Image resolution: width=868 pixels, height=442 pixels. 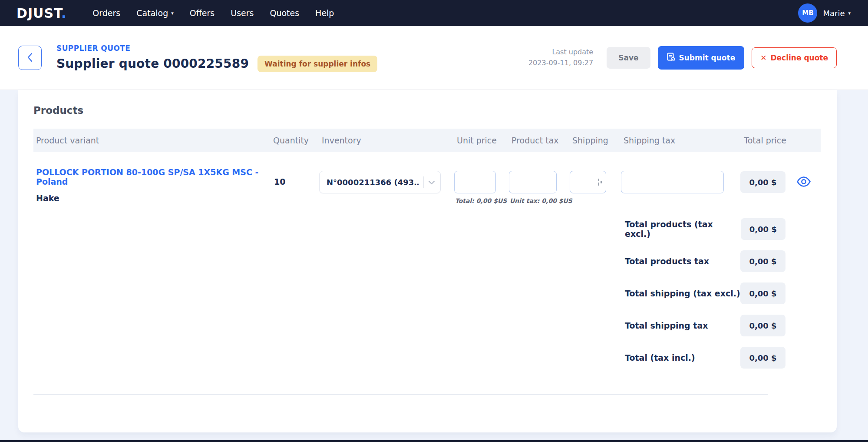 I want to click on nav-item-catalog: Catalog▾, so click(x=155, y=13).